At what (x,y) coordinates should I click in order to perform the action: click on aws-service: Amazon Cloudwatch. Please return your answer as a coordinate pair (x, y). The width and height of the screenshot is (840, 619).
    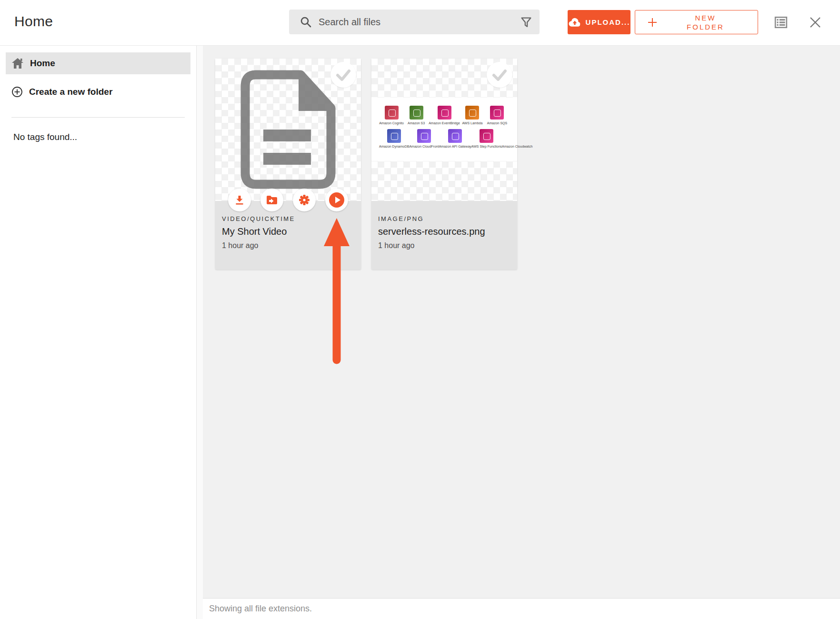
    Looking at the image, I should click on (517, 139).